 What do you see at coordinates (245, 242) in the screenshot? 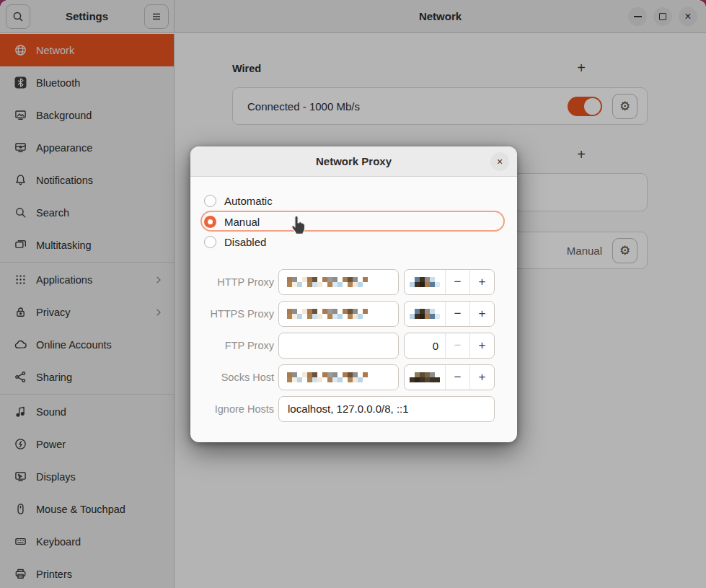
I see `radio-label: Disabled` at bounding box center [245, 242].